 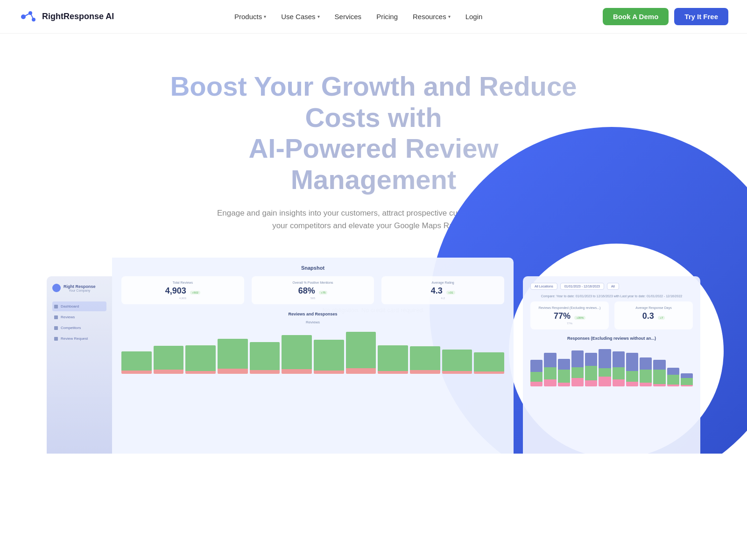 I want to click on stat-badge-positive: +75, so click(x=323, y=293).